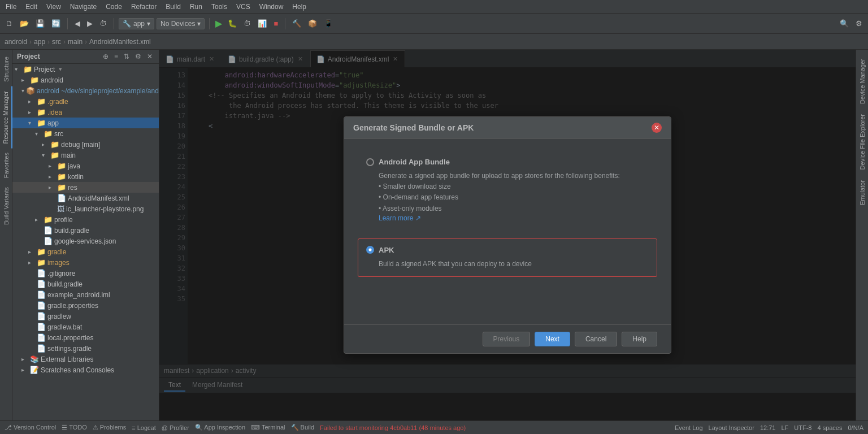 The image size is (868, 434). What do you see at coordinates (57, 42) in the screenshot?
I see `breadcrumb-src: src` at bounding box center [57, 42].